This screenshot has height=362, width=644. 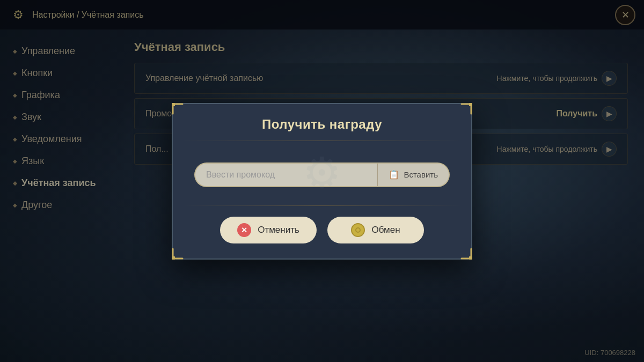 I want to click on modal-title: Получить награду, so click(x=322, y=124).